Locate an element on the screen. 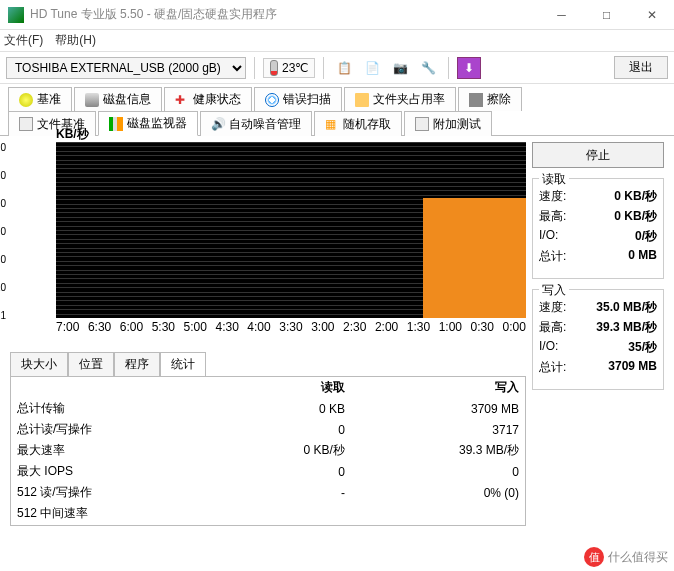 The image size is (674, 571). temperature-value: 23℃ is located at coordinates (295, 68).